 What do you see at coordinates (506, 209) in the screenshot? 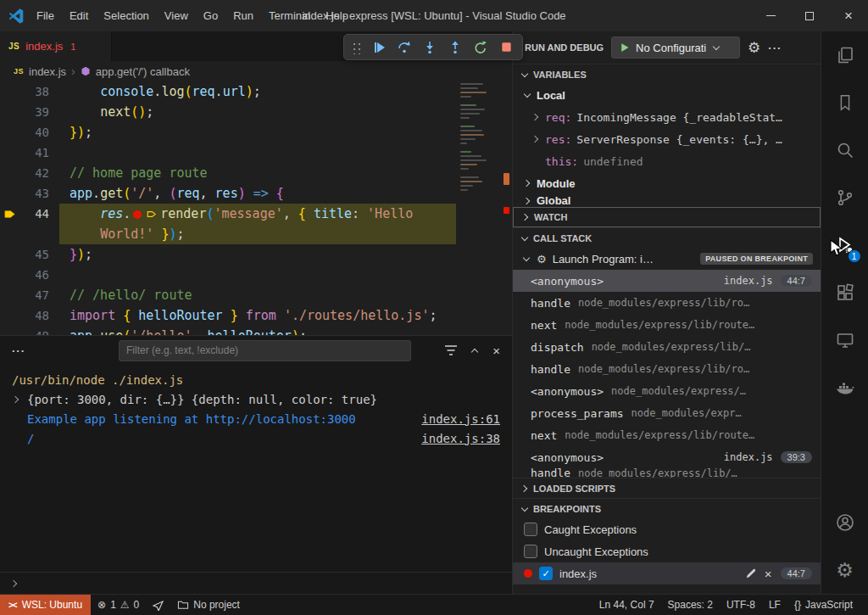
I see `overview-ruler` at bounding box center [506, 209].